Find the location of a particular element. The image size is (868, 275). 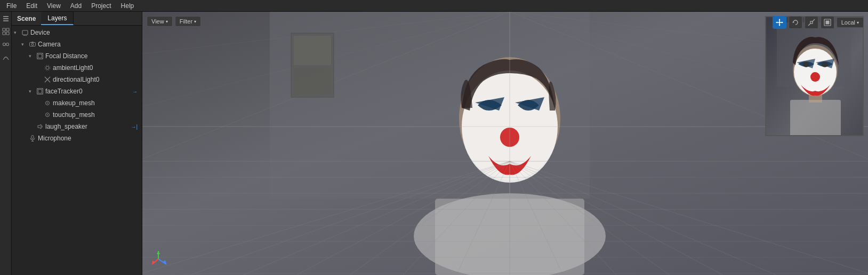

tree-item-microphone: ▸ Microphone is located at coordinates (77, 138).